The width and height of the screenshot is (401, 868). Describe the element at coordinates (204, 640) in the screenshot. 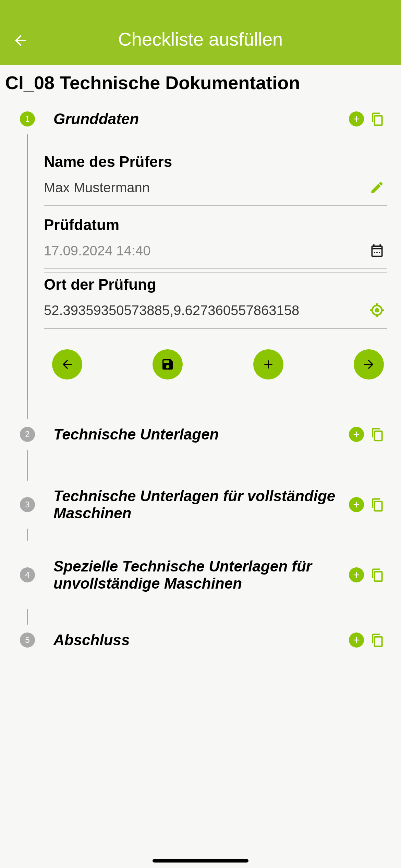

I see `step-header-5: 5 Abschluss` at that location.